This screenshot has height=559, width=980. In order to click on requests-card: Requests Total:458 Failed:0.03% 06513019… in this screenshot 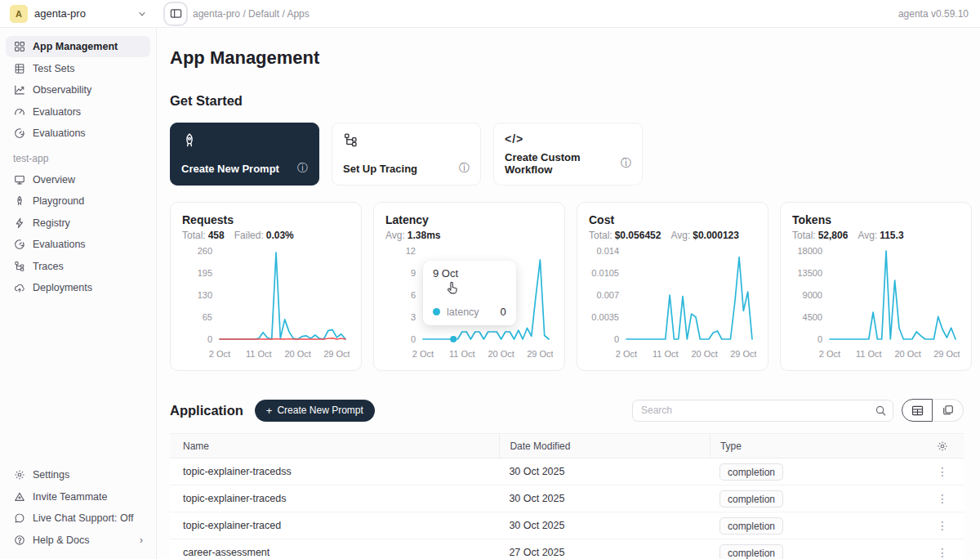, I will do `click(266, 286)`.